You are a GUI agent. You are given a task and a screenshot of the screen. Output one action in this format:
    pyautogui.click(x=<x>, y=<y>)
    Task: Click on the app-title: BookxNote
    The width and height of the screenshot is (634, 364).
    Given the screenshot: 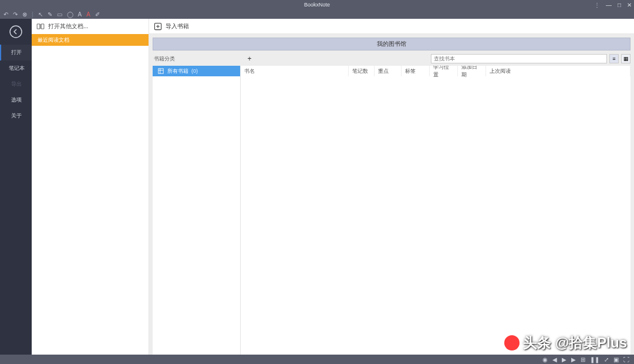 What is the action you would take?
    pyautogui.click(x=317, y=5)
    